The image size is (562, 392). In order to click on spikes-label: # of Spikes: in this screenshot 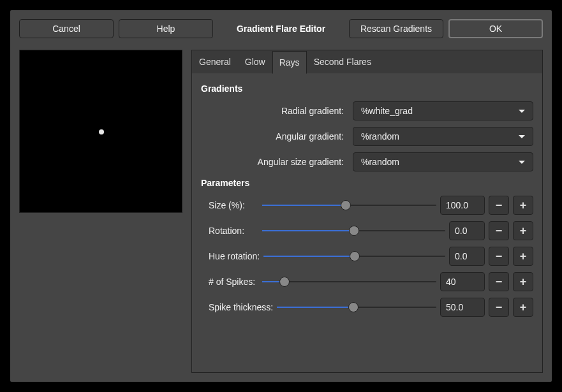, I will do `click(230, 282)`.